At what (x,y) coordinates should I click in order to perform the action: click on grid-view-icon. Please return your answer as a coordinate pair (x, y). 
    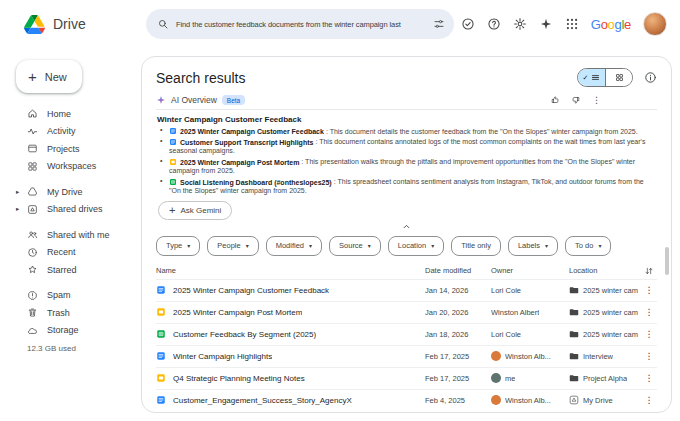
    Looking at the image, I should click on (620, 78).